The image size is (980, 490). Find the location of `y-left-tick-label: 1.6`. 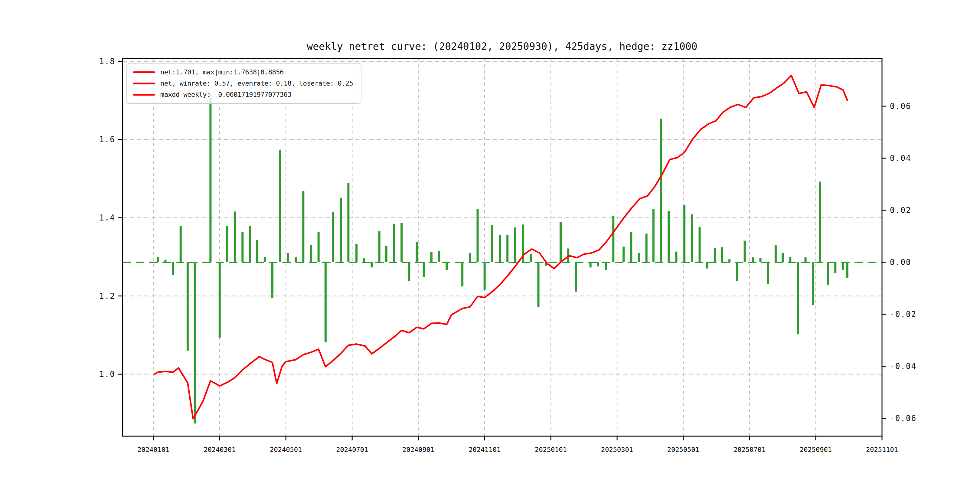

y-left-tick-label: 1.6 is located at coordinates (107, 139).